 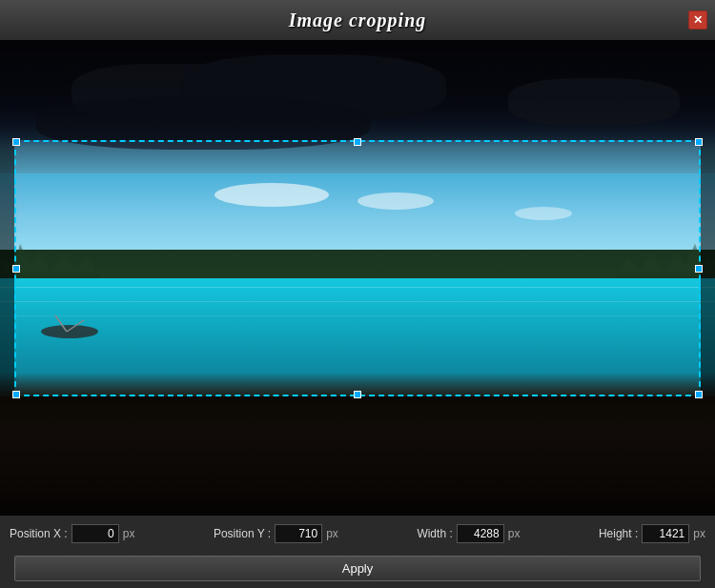 What do you see at coordinates (72, 534) in the screenshot?
I see `position-x-group: Position X : px` at bounding box center [72, 534].